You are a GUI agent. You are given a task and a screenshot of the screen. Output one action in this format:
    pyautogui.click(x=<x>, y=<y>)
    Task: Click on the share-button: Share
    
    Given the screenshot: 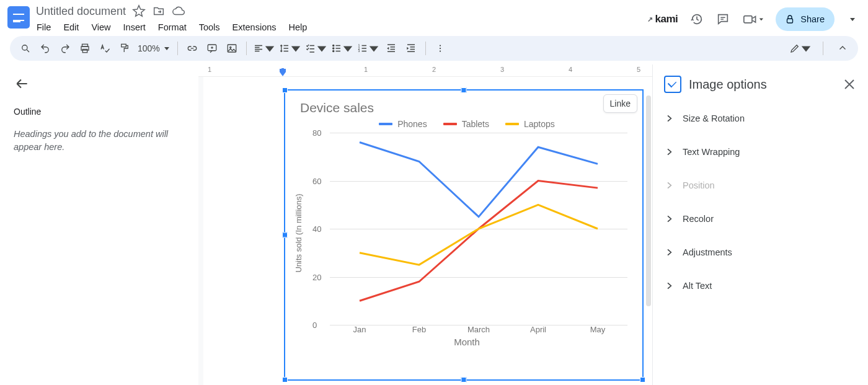 What is the action you would take?
    pyautogui.click(x=805, y=19)
    